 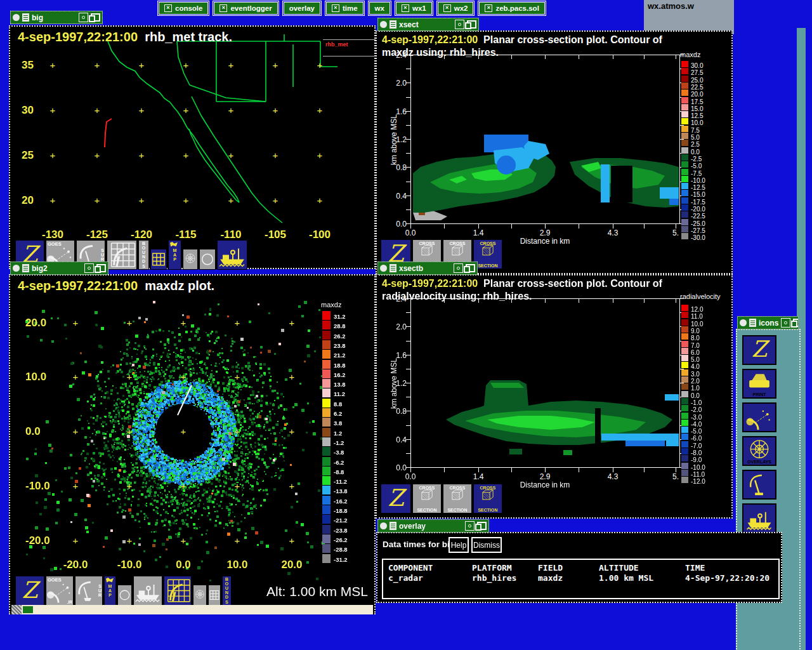 What do you see at coordinates (332, 432) in the screenshot?
I see `colorbar-entry: 1.2` at bounding box center [332, 432].